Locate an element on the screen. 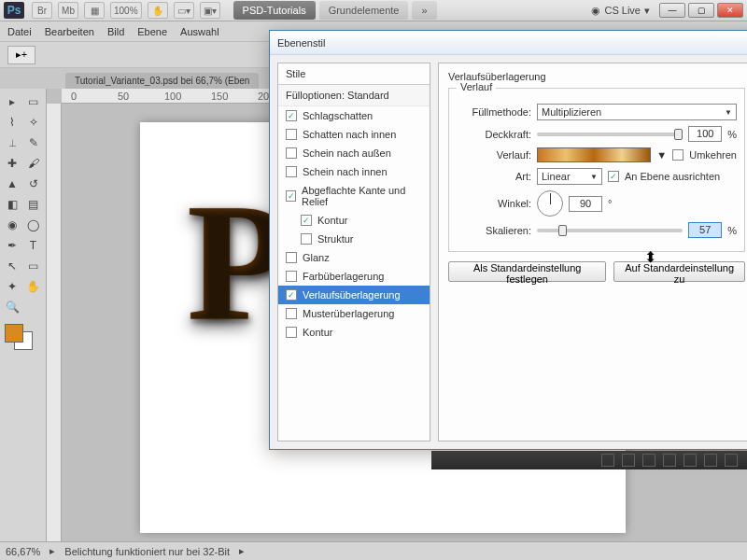  reset-default-button: Auf Standardeinstellung zu is located at coordinates (680, 272).